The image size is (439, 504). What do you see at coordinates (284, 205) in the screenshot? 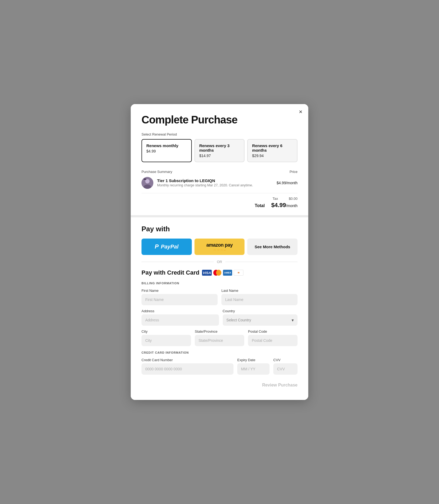
I see `total-value: $4.99/month` at bounding box center [284, 205].